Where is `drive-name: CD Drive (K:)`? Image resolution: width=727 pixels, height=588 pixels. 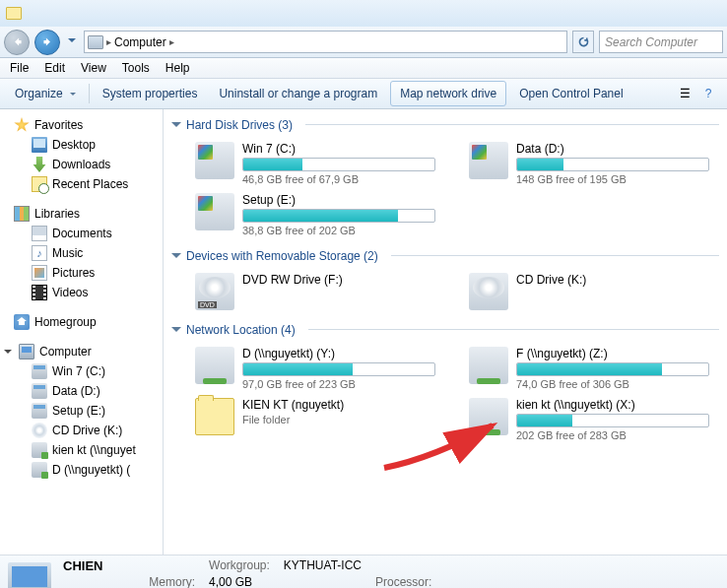 drive-name: CD Drive (K:) is located at coordinates (613, 280).